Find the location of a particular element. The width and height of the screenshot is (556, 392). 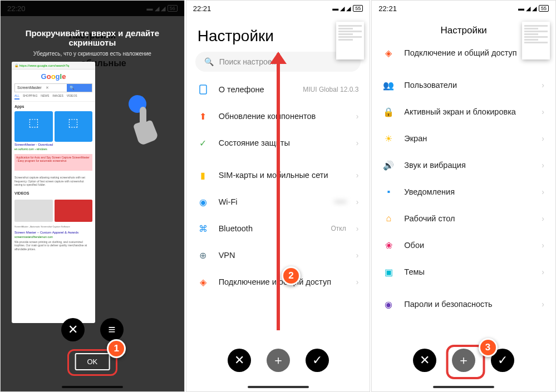

settings-row-themes: ▣Темы› is located at coordinates (464, 272).